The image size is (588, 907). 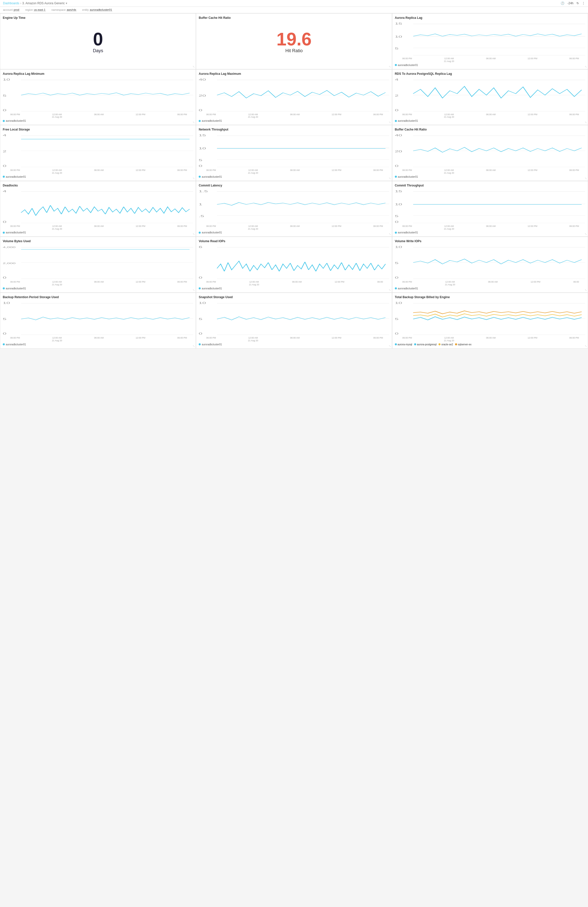 I want to click on legend-item-sqlserver-ex: sqlserver-ex, so click(x=463, y=345).